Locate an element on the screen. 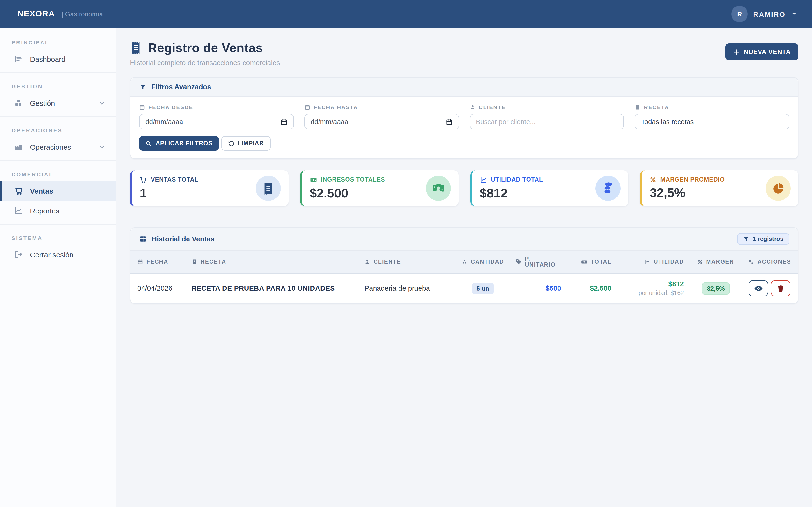  fecha-desde-input: dd/mm/aaaa is located at coordinates (217, 122).